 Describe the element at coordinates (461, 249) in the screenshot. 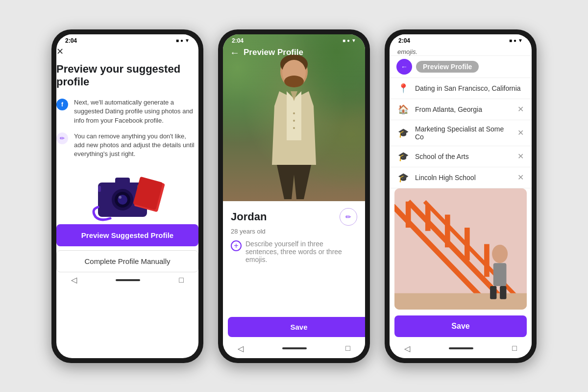

I see `staircase-bg` at that location.